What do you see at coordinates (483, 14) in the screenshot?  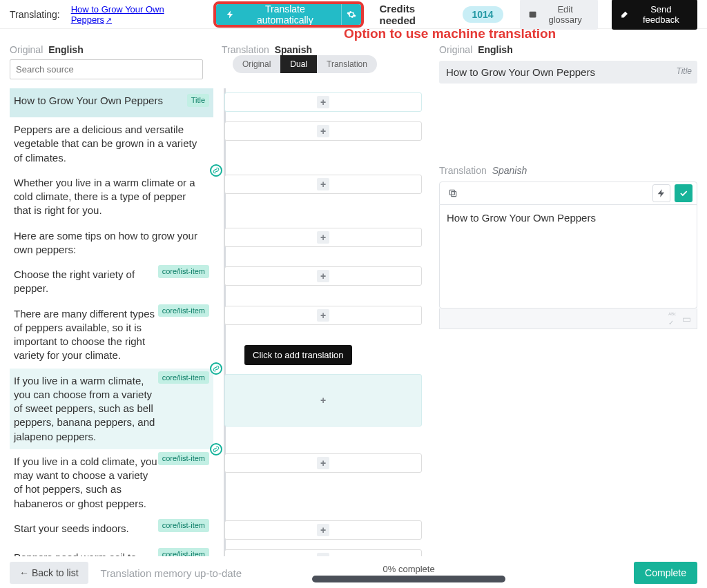 I see `credits-badge: 1014` at bounding box center [483, 14].